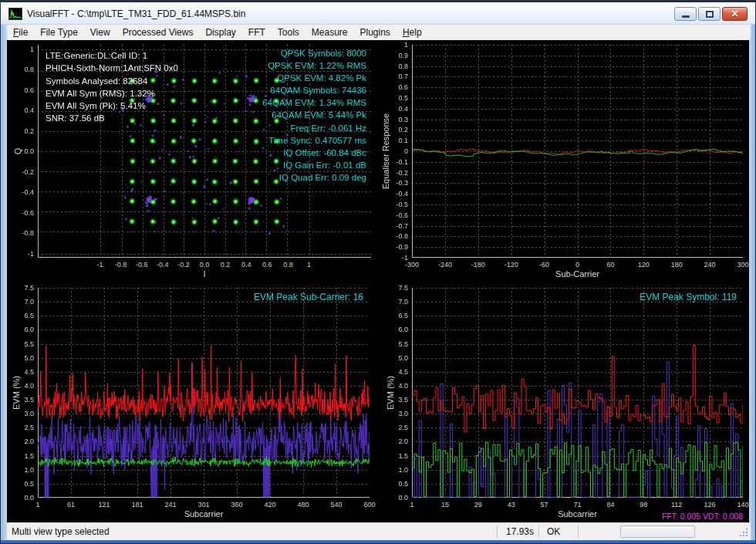  I want to click on x-tick-label: -120, so click(511, 265).